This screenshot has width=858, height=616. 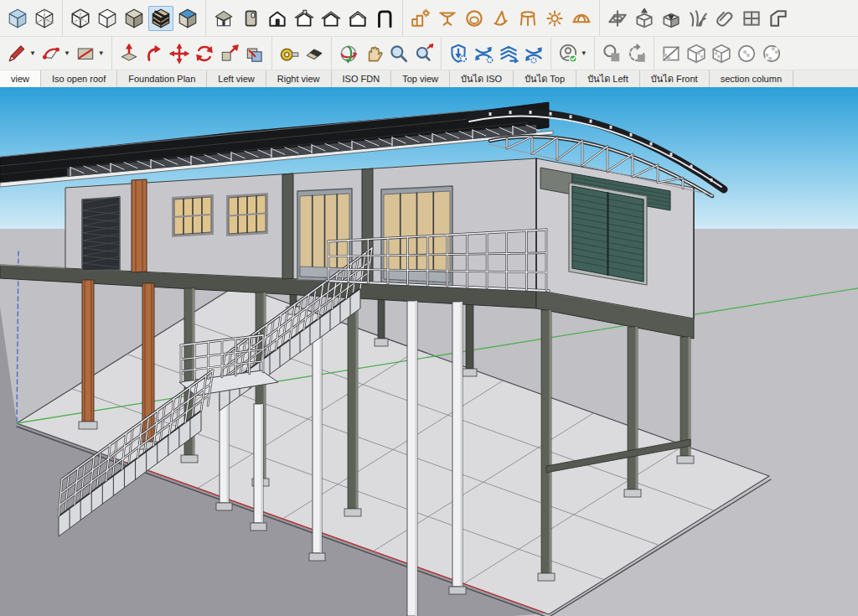 I want to click on view-left-icon, so click(x=331, y=18).